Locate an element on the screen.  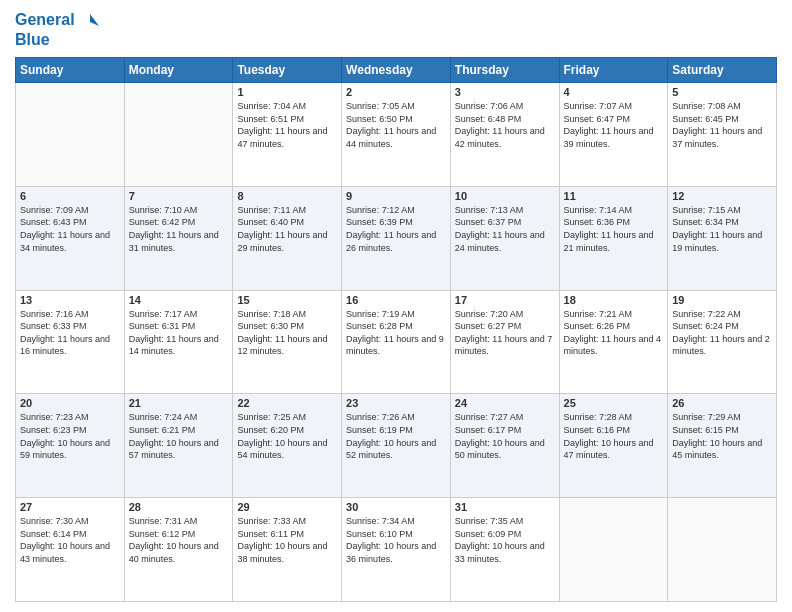
day-number: 16 is located at coordinates (396, 300).